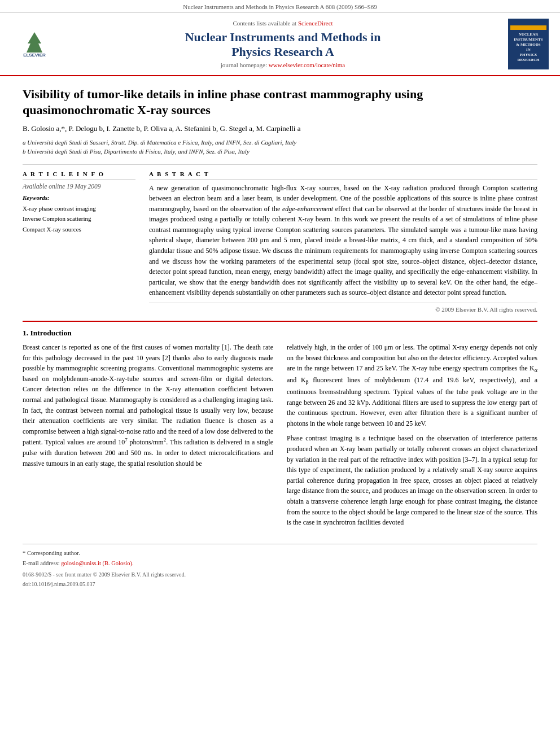 Image resolution: width=560 pixels, height=747 pixels. I want to click on affiliation-b: b Università degli Studi di Pisa, Dipart…, so click(280, 151).